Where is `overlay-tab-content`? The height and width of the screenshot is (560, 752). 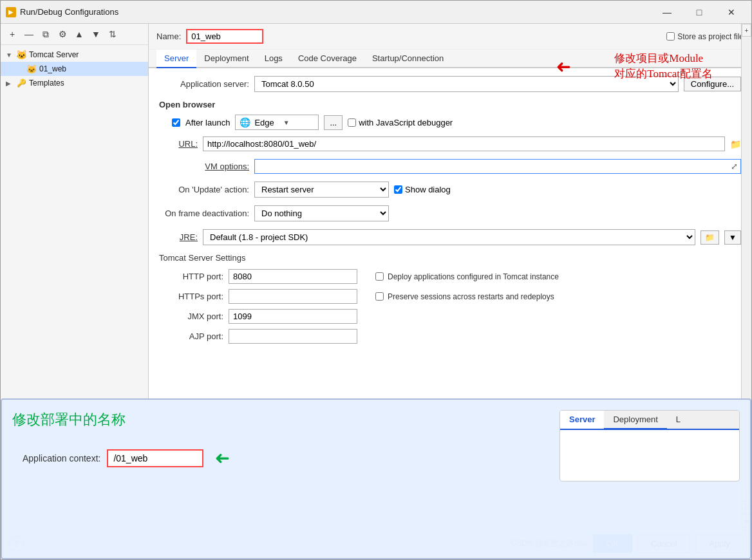
overlay-tab-content is located at coordinates (650, 449).